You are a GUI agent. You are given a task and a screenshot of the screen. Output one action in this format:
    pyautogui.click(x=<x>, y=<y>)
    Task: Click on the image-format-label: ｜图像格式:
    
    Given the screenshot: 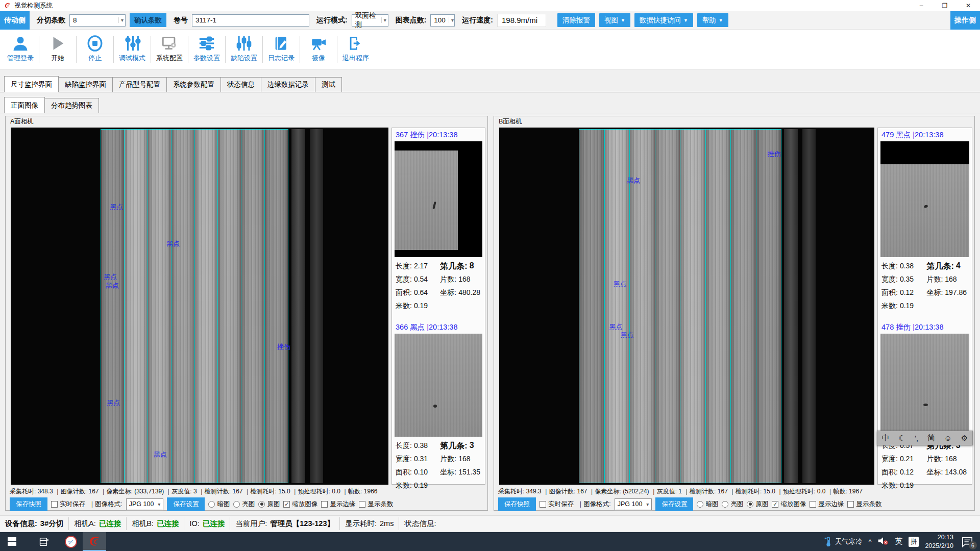 What is the action you would take?
    pyautogui.click(x=106, y=504)
    